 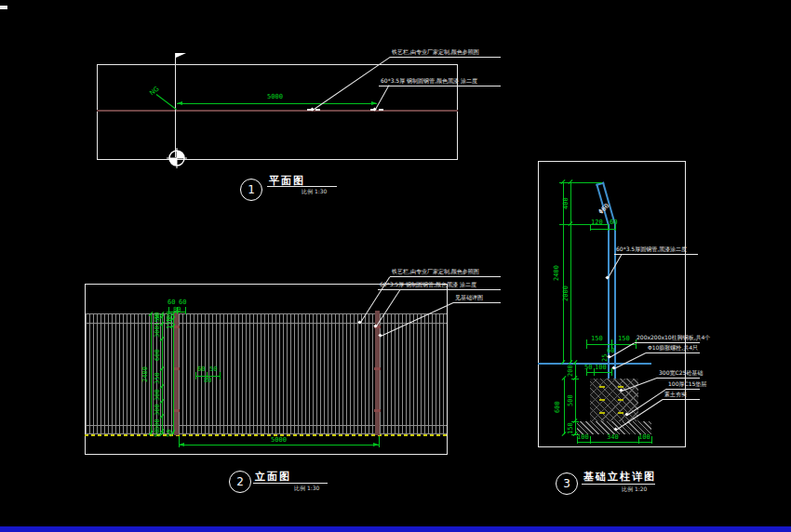 I want to click on dim-label: 500, so click(x=571, y=400).